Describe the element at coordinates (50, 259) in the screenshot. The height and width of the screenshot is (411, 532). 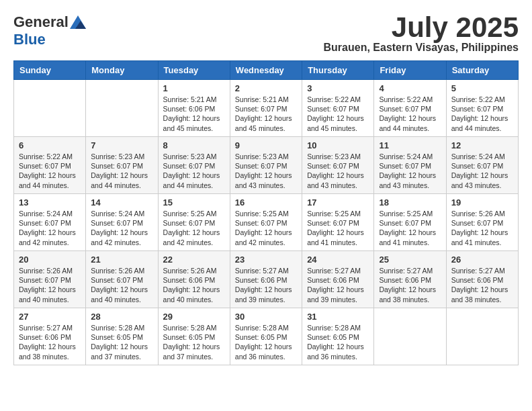
I see `day-number: 20` at that location.